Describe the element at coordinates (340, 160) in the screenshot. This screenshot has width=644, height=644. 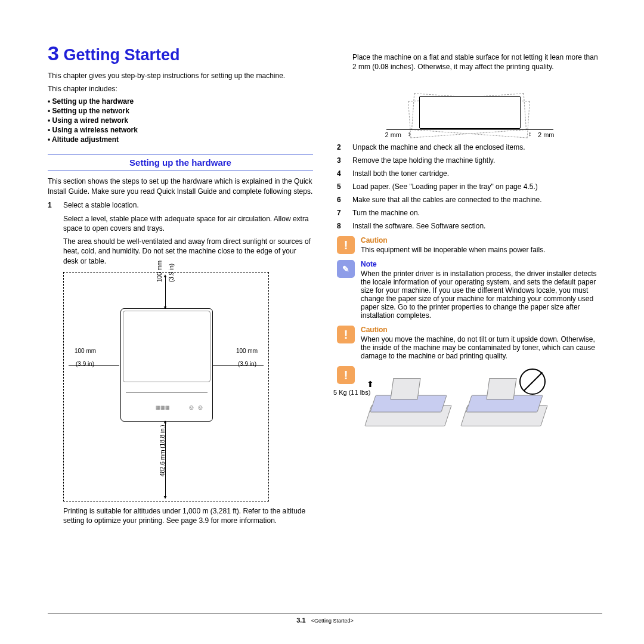
I see `step-number: 3` at that location.